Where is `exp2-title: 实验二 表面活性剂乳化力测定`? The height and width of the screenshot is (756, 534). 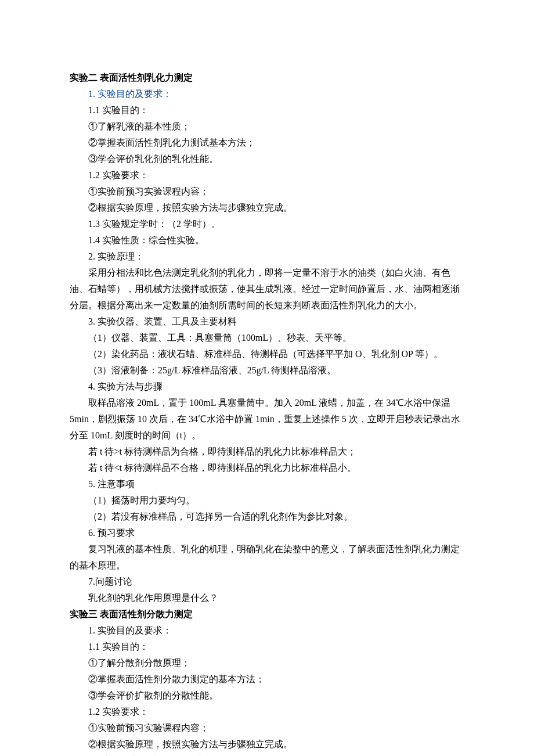
exp2-title: 实验二 表面活性剂乳化力测定 is located at coordinates (267, 78).